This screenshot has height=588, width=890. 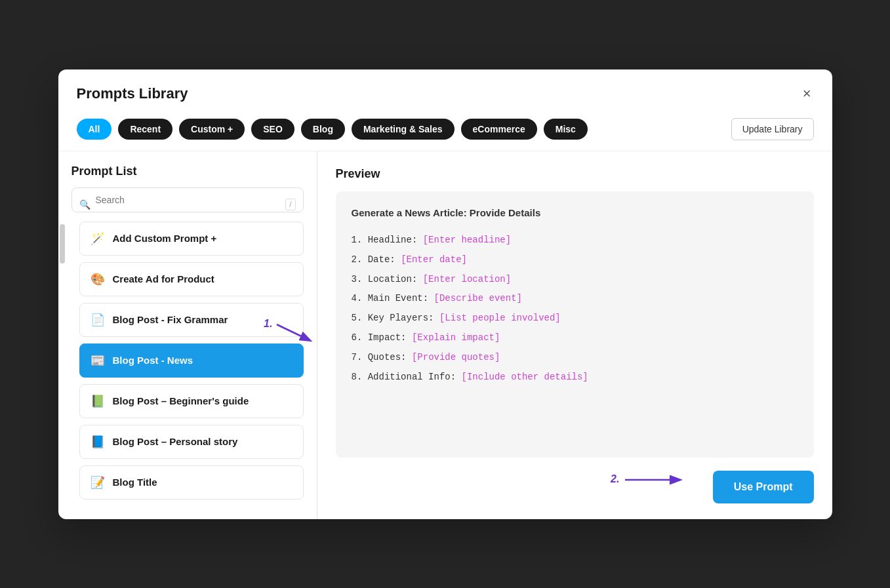 I want to click on filter-all: All, so click(x=94, y=129).